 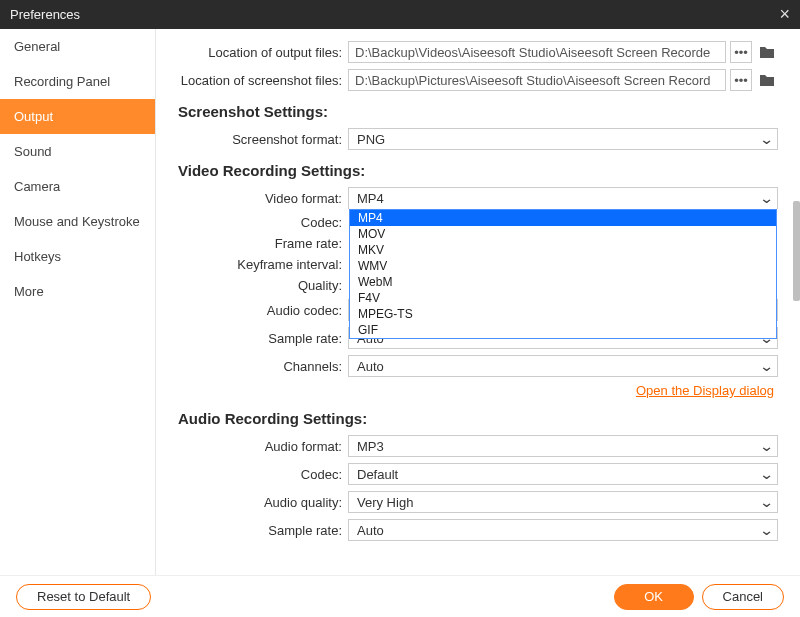 What do you see at coordinates (263, 530) in the screenshot?
I see `audio-samplerate-label: Sample rate:` at bounding box center [263, 530].